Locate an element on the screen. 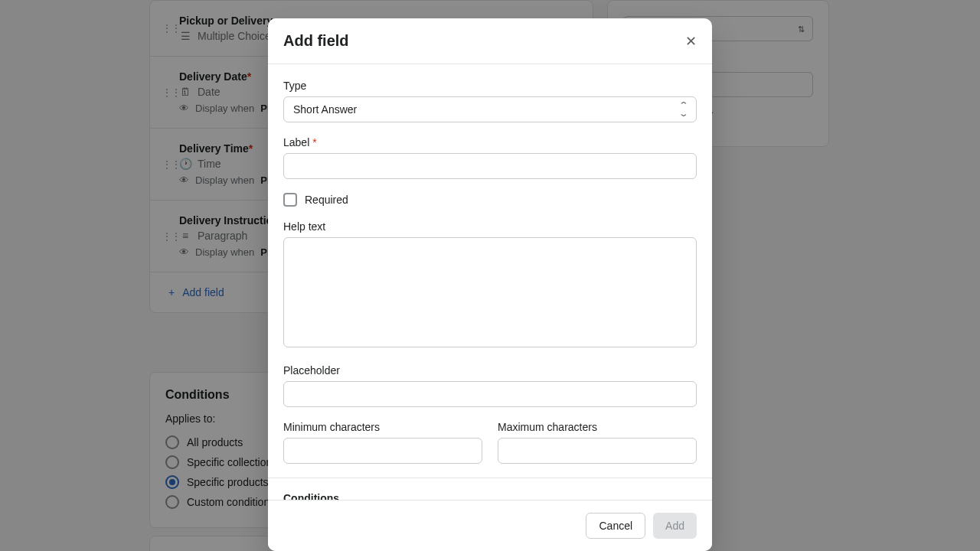 The image size is (980, 551). add-label: Add is located at coordinates (675, 526).